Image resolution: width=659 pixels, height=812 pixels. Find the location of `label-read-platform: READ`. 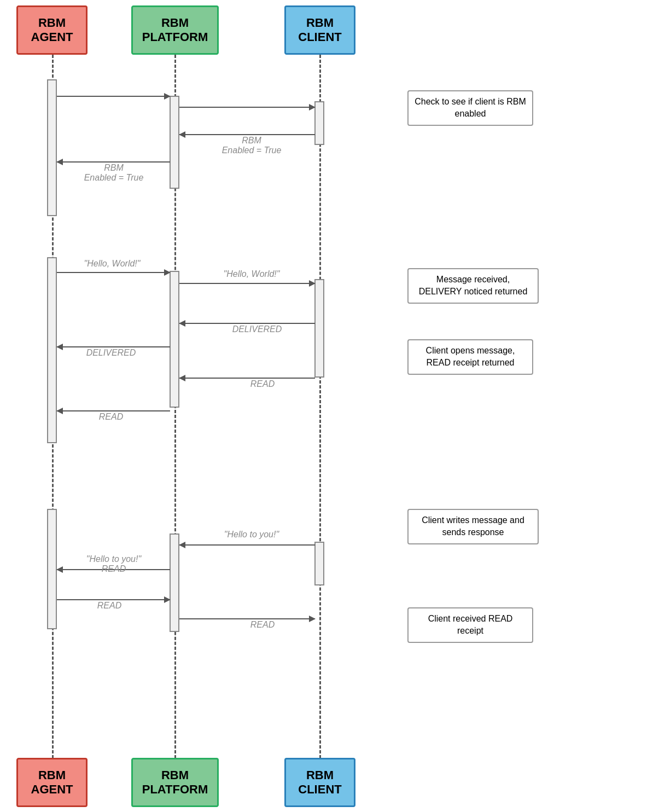

label-read-platform: READ is located at coordinates (263, 384).